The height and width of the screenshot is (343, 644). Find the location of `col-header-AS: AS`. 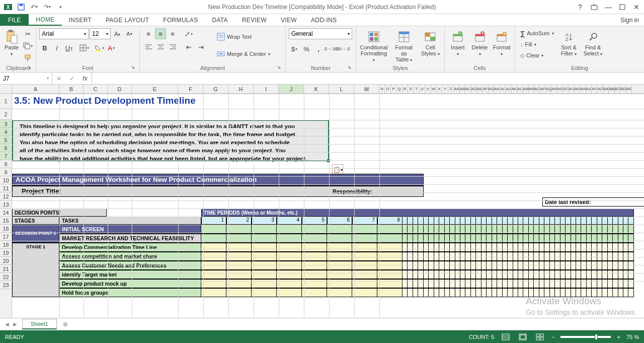

col-header-AS: AS is located at coordinates (560, 89).